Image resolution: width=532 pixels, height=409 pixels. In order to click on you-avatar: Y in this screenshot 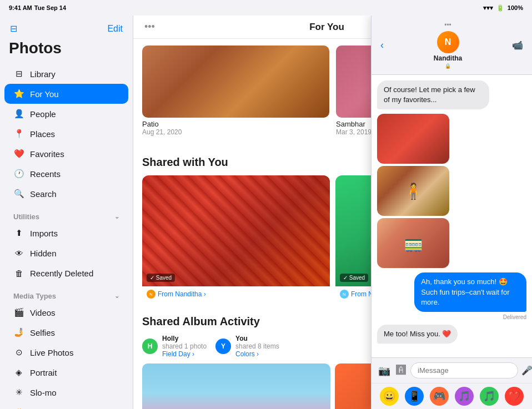, I will do `click(223, 346)`.